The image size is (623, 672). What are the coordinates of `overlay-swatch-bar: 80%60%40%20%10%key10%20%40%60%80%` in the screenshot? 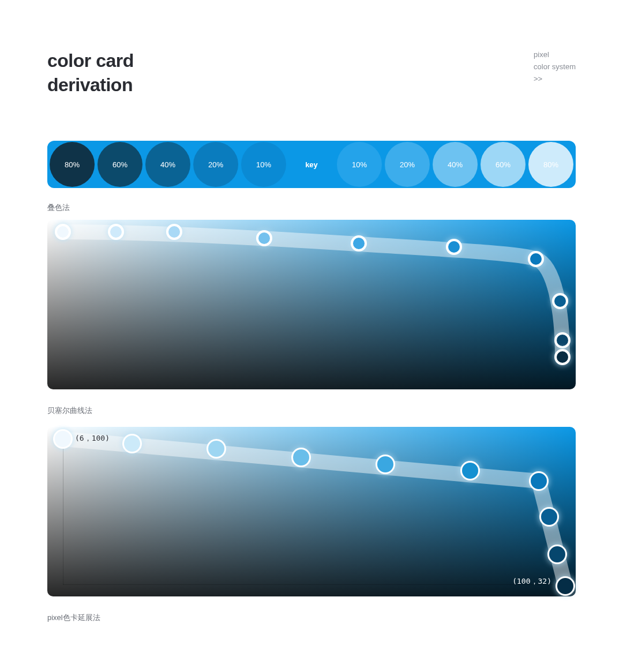 It's located at (312, 164).